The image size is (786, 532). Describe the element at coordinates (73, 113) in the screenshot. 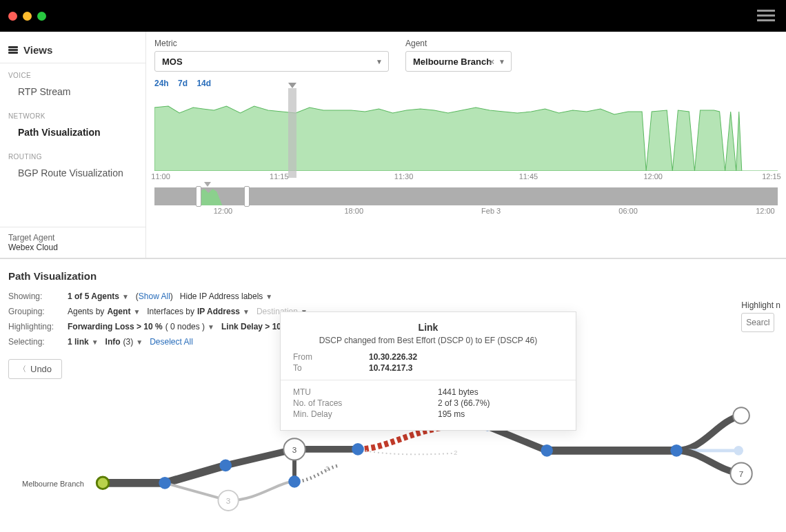

I see `section-network: NETWORK` at that location.